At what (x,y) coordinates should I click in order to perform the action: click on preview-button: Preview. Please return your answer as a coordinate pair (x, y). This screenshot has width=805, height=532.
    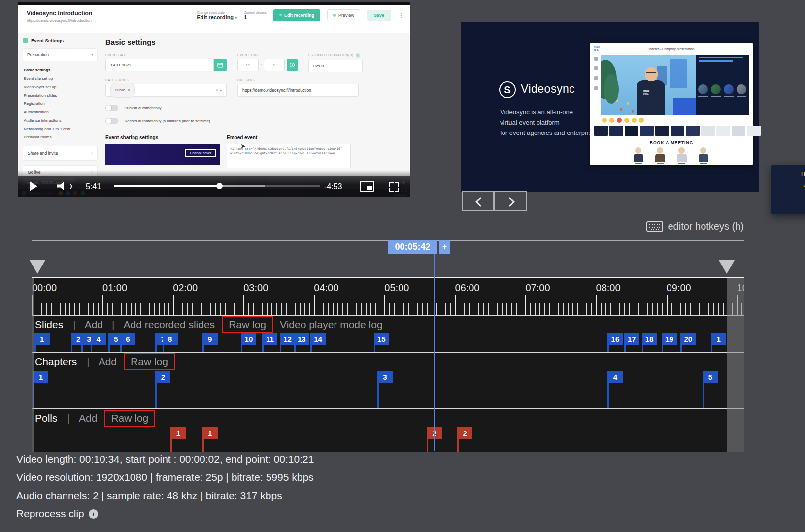
    Looking at the image, I should click on (344, 15).